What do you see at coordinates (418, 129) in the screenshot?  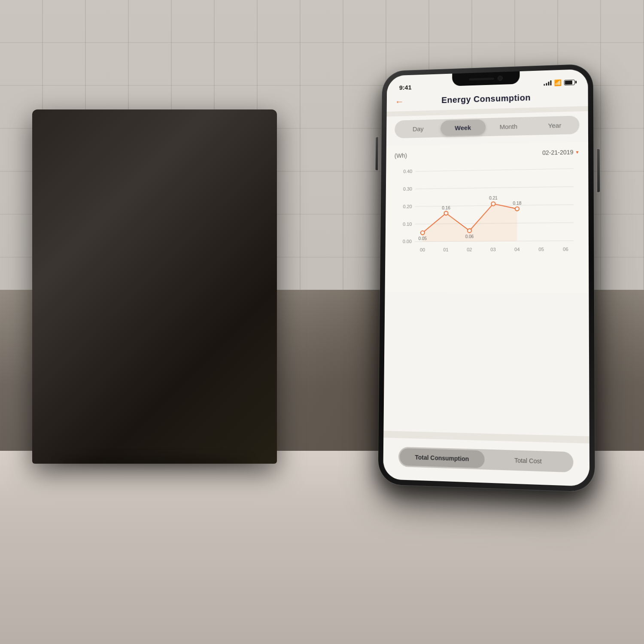 I see `tab-day: Day` at bounding box center [418, 129].